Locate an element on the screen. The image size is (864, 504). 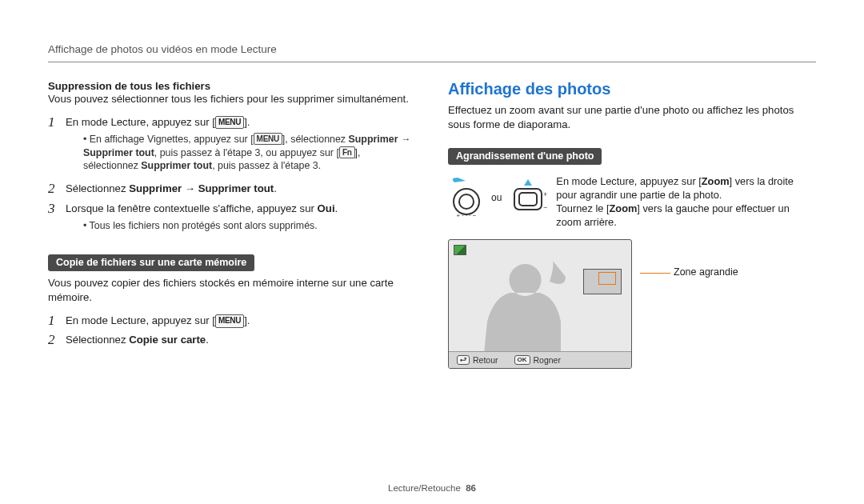
crop-label: Rogner is located at coordinates (547, 360).